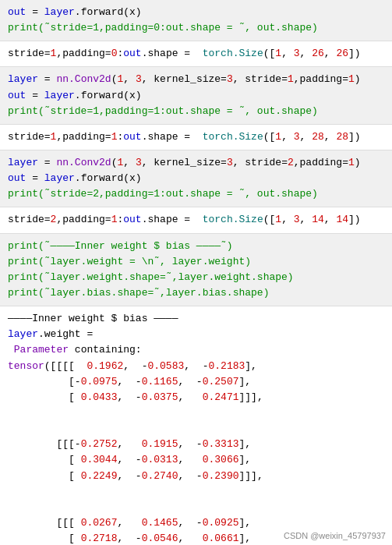  What do you see at coordinates (196, 271) in the screenshot?
I see `code-section: print(˜————Inner weight $ bias ————˜)pri…` at bounding box center [196, 271].